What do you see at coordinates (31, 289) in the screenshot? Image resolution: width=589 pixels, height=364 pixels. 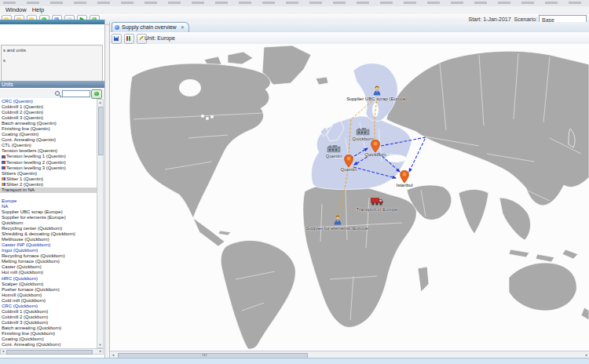 I see `tree-item-label: Pusher furnace (Quickborn)` at bounding box center [31, 289].